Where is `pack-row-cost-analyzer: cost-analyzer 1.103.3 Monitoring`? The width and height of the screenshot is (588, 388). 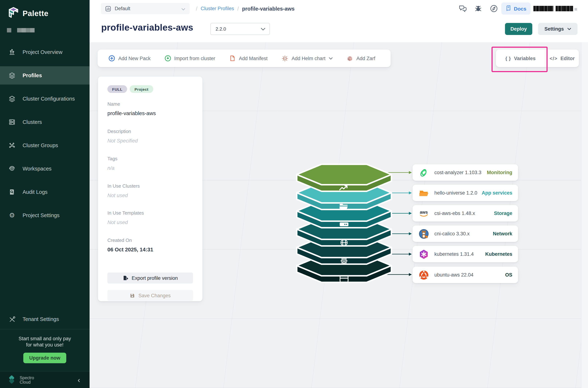 pack-row-cost-analyzer: cost-analyzer 1.103.3 Monitoring is located at coordinates (465, 172).